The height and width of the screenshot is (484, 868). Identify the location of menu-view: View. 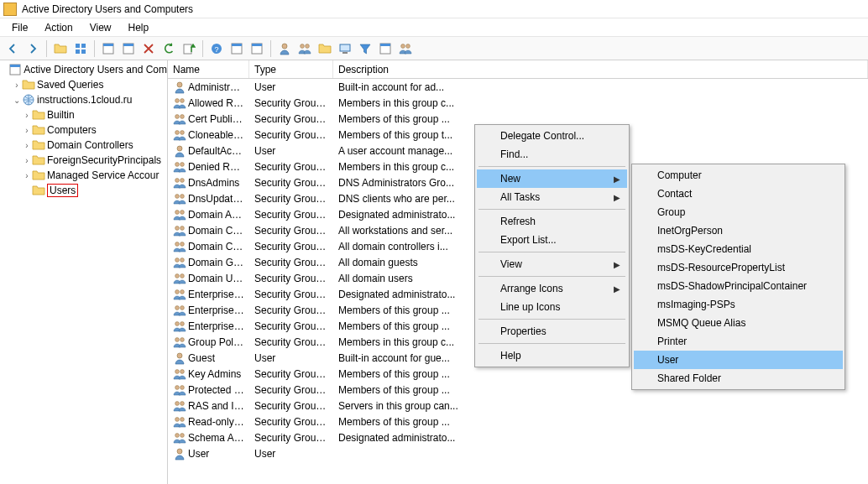
(101, 27).